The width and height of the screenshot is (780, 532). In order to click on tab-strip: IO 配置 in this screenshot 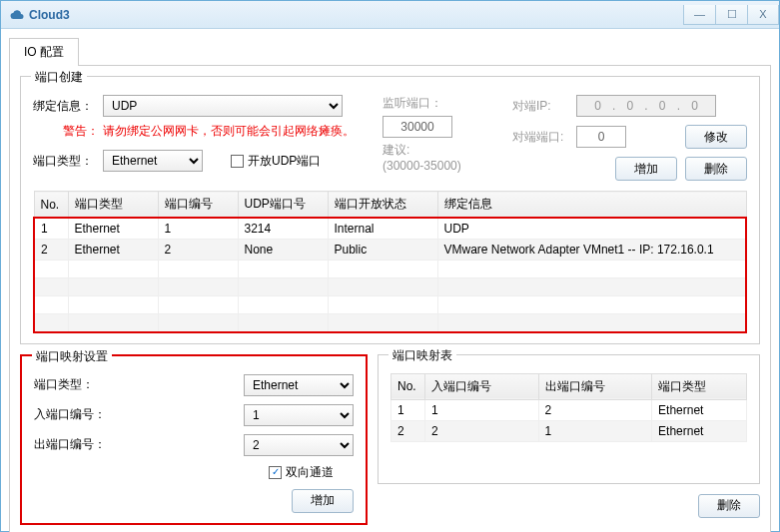, I will do `click(390, 51)`.